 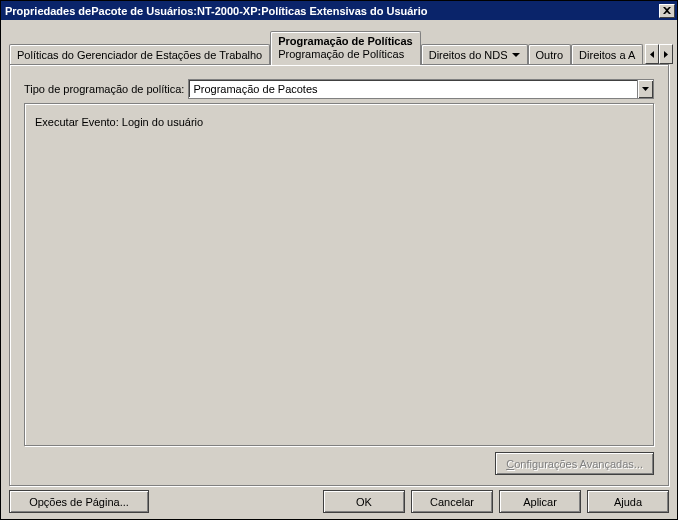 I want to click on button-label: Cancelar, so click(x=452, y=502).